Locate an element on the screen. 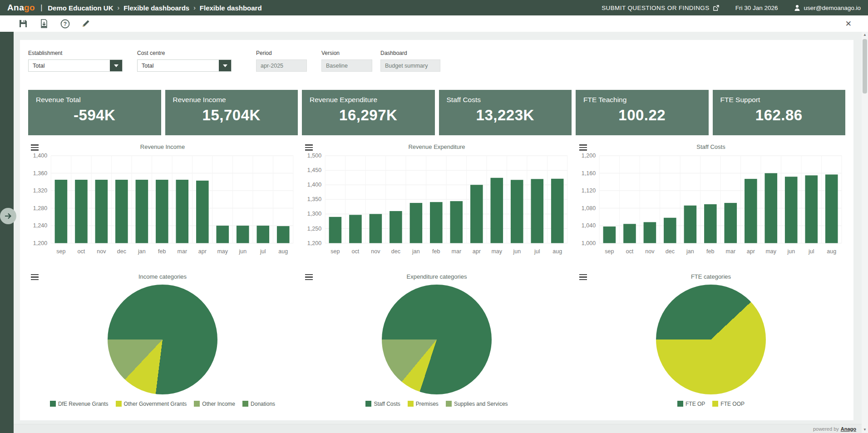 The width and height of the screenshot is (868, 433). breadcrumb-item-section: Flexible dashboards is located at coordinates (156, 8).